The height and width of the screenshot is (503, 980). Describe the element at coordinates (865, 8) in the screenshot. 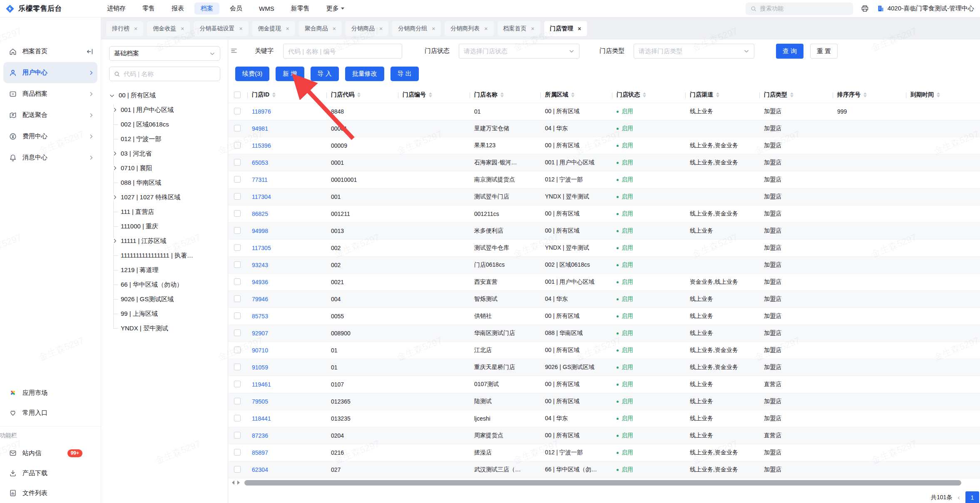

I see `printer-icon` at that location.